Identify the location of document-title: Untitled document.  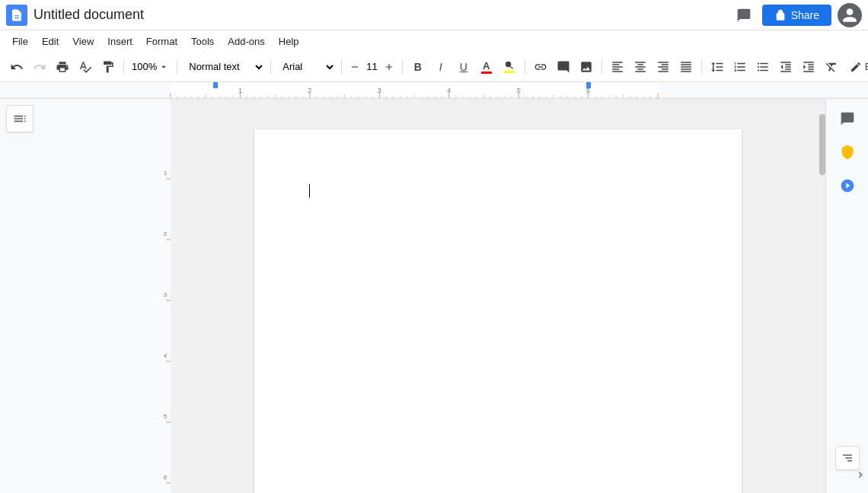
(382, 15).